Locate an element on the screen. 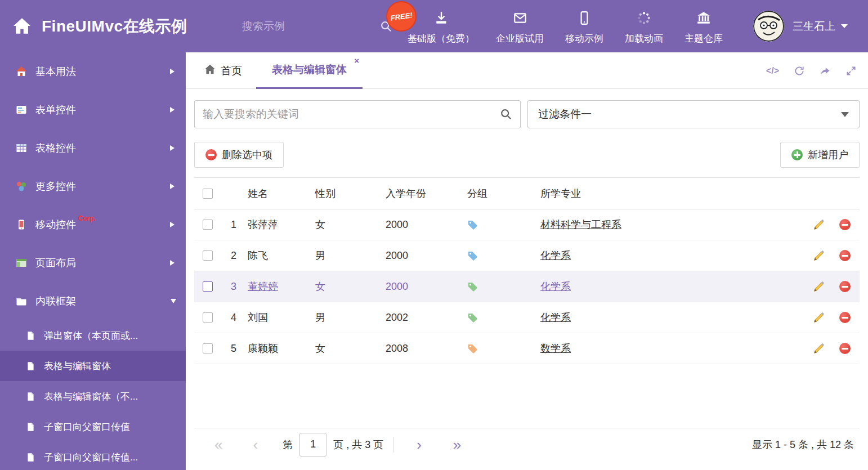  sidebar-subitem-grid-edit-window-2: 表格与编辑窗体（不... is located at coordinates (93, 396).